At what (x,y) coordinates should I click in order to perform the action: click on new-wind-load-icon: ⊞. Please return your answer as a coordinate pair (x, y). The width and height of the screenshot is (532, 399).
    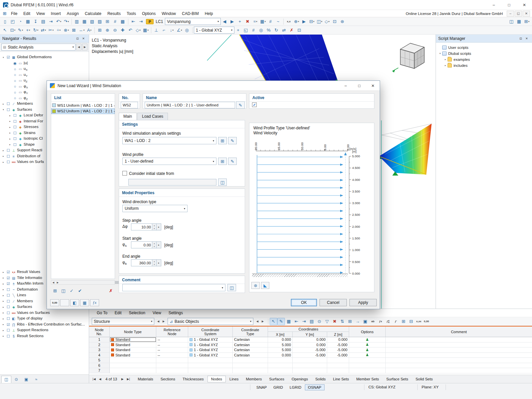
    Looking at the image, I should click on (55, 291).